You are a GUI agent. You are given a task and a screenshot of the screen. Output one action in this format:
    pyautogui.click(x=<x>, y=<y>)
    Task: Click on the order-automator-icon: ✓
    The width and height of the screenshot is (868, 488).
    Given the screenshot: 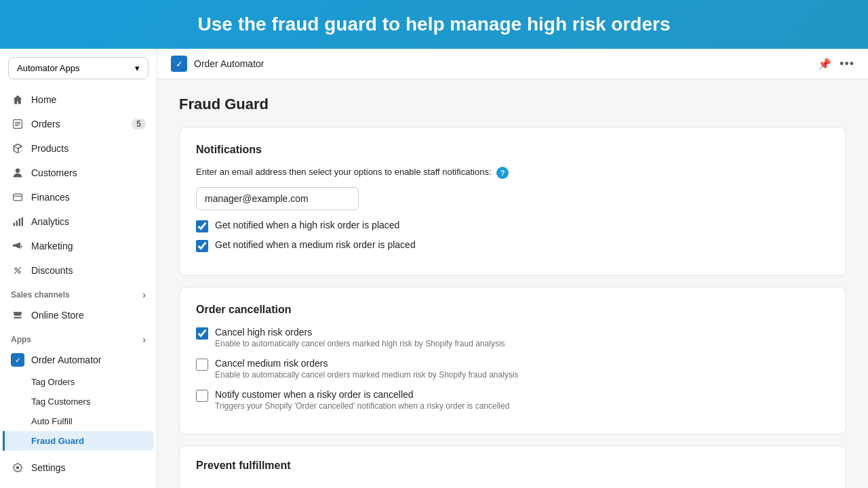 What is the action you would take?
    pyautogui.click(x=18, y=360)
    